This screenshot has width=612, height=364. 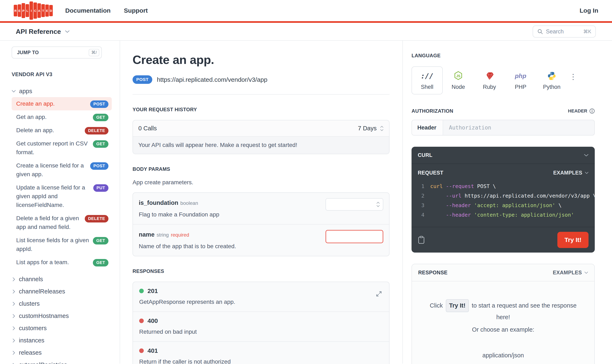 What do you see at coordinates (420, 215) in the screenshot?
I see `line-number: 4` at bounding box center [420, 215].